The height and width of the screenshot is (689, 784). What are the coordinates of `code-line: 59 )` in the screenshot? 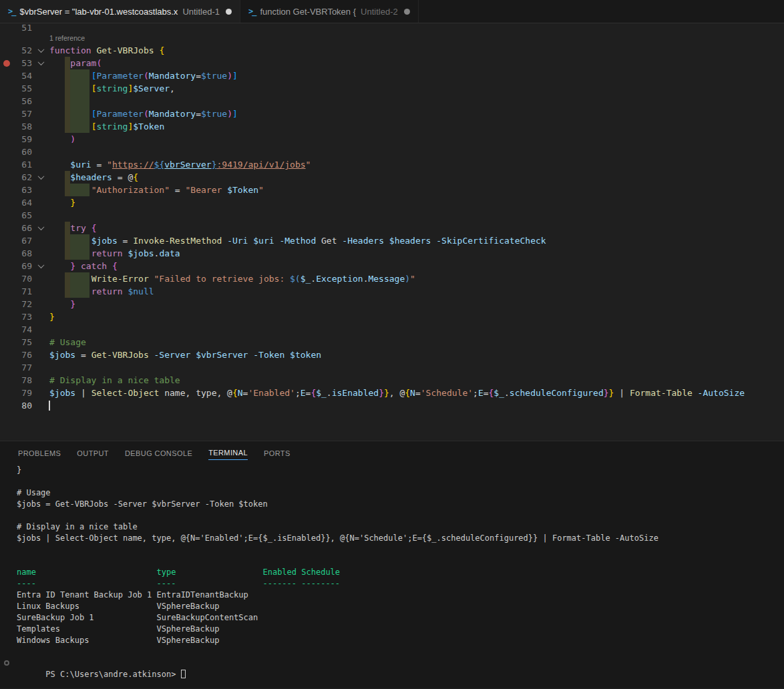 It's located at (392, 139).